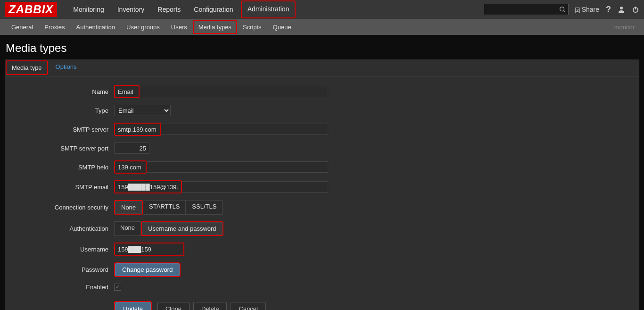 This screenshot has width=644, height=310. Describe the element at coordinates (89, 9) in the screenshot. I see `nav-monitoring: Monitoring` at that location.